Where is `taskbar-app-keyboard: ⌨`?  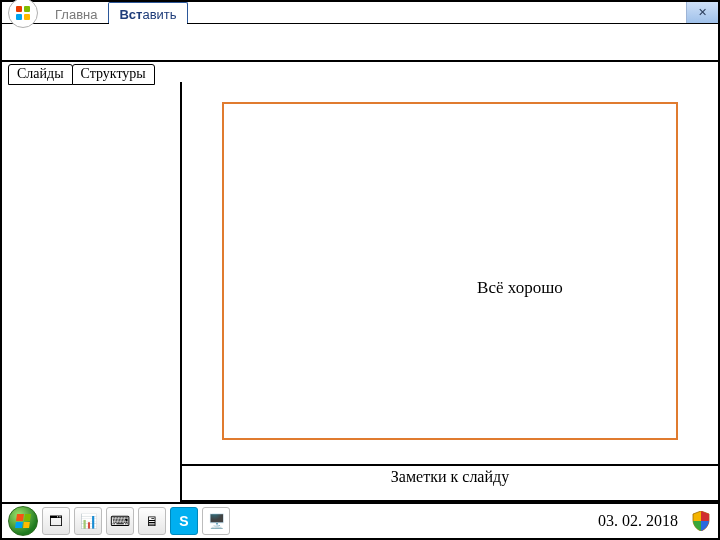
taskbar-app-keyboard: ⌨ is located at coordinates (120, 521).